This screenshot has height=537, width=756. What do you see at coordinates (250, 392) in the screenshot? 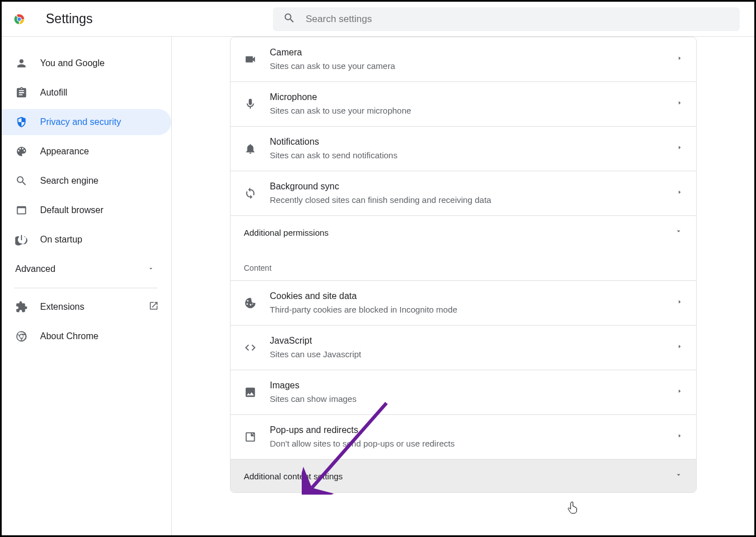
I see `image-icon` at bounding box center [250, 392].